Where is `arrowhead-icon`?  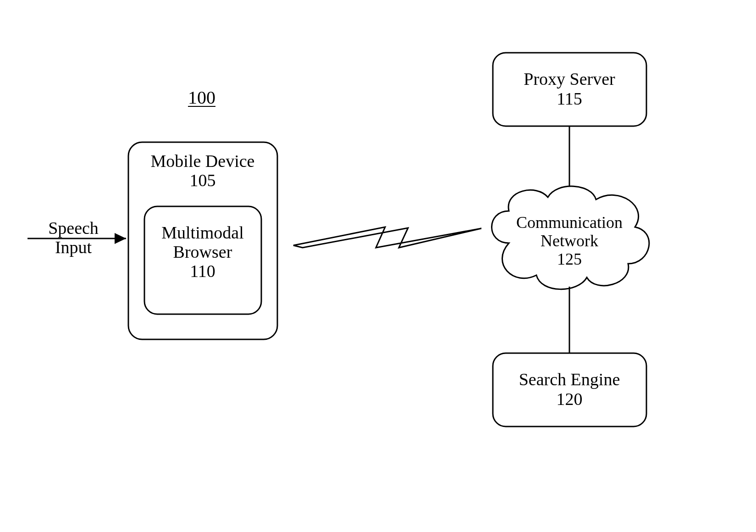
arrowhead-icon is located at coordinates (120, 238).